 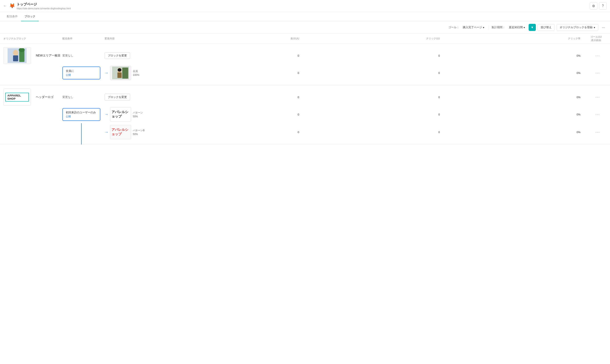 What do you see at coordinates (515, 73) in the screenshot?
I see `v1-click-rate: 0%` at bounding box center [515, 73].